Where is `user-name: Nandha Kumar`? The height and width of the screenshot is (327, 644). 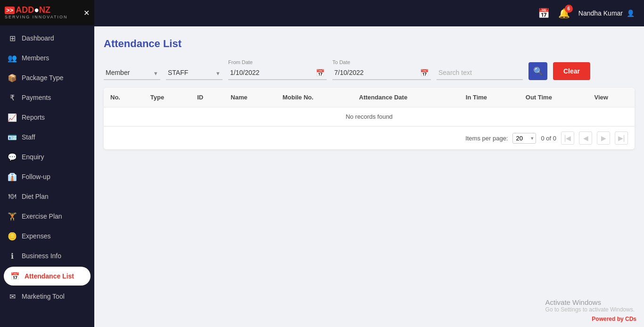 user-name: Nandha Kumar is located at coordinates (601, 13).